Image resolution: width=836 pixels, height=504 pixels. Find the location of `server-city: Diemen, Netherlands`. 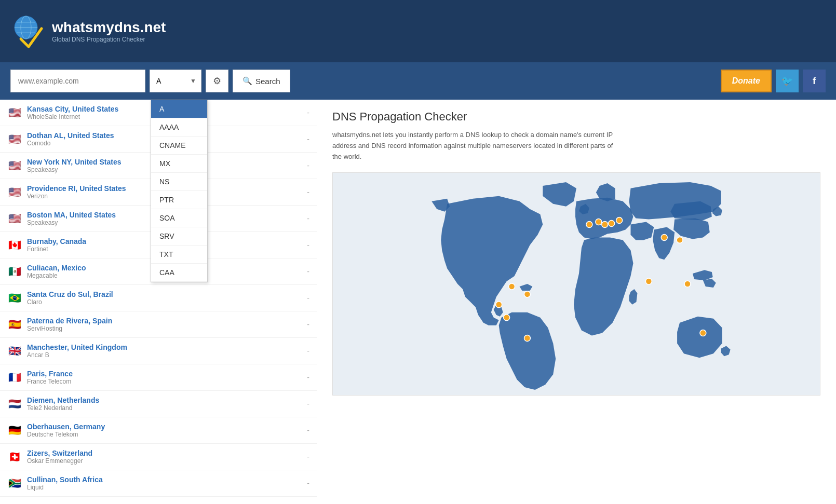

server-city: Diemen, Netherlands is located at coordinates (164, 400).